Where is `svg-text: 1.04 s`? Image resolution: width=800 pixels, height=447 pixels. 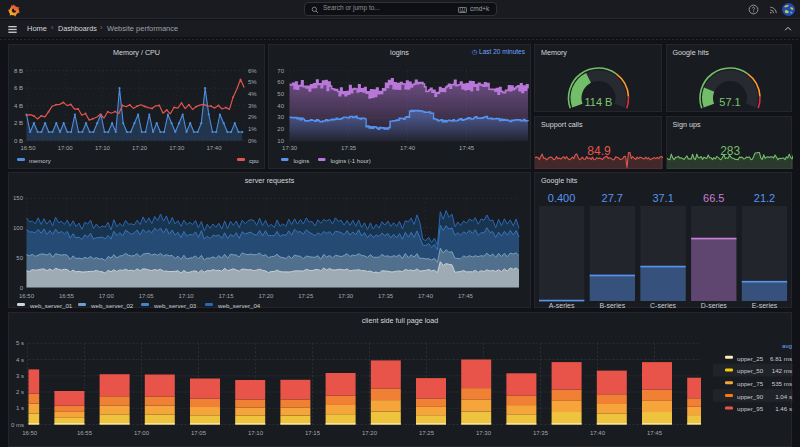
svg-text: 1.04 s is located at coordinates (784, 396).